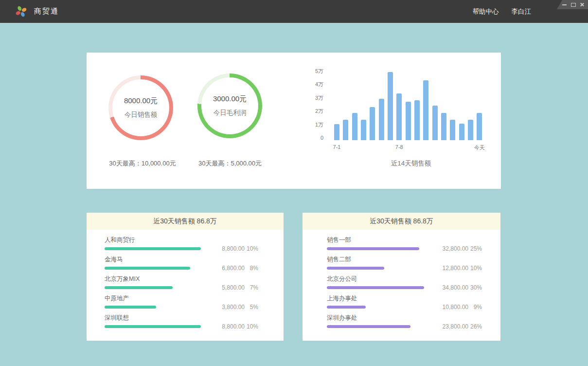  Describe the element at coordinates (405, 263) in the screenshot. I see `list-item: 销售二部12,800.0010%` at that location.